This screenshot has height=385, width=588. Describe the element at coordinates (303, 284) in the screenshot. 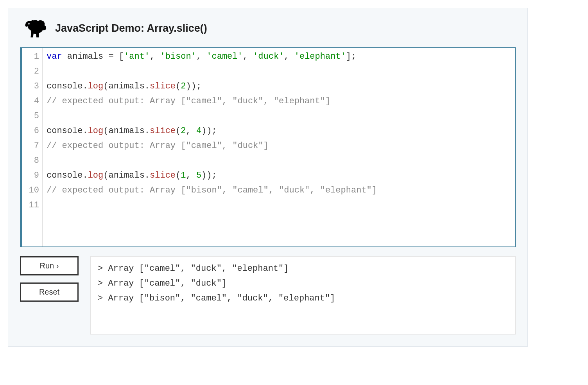

I see `console-line: > Array ["camel", "duck"]` at that location.